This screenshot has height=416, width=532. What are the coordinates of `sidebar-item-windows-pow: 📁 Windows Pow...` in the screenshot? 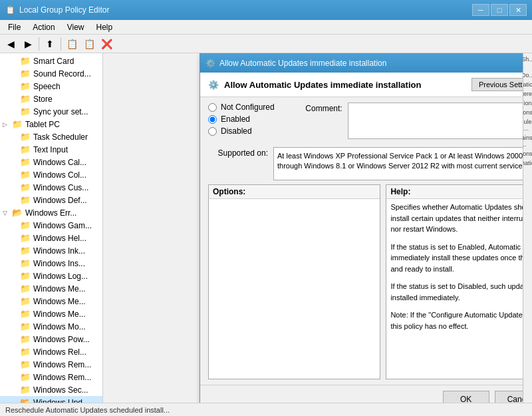 It's located at (51, 339).